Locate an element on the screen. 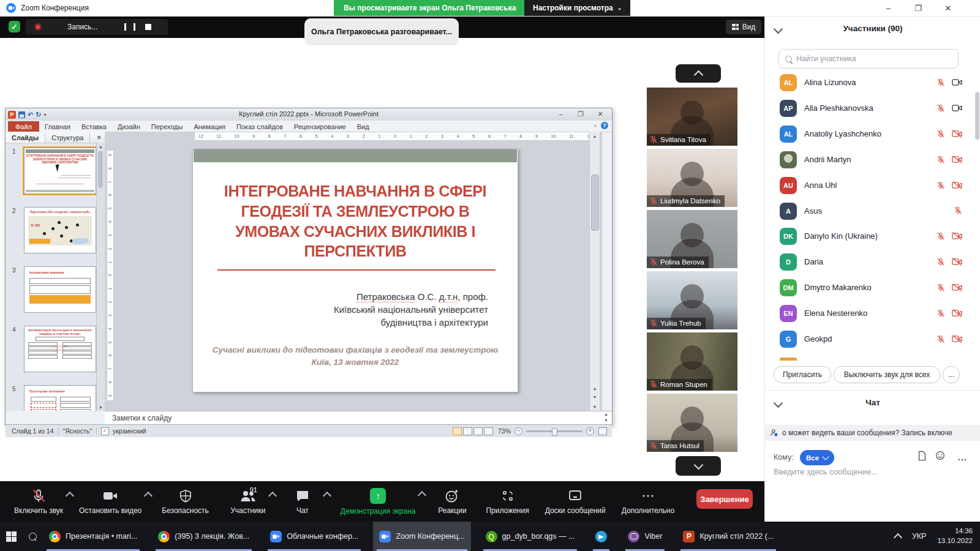 The width and height of the screenshot is (980, 551). zoom-slider is located at coordinates (554, 431).